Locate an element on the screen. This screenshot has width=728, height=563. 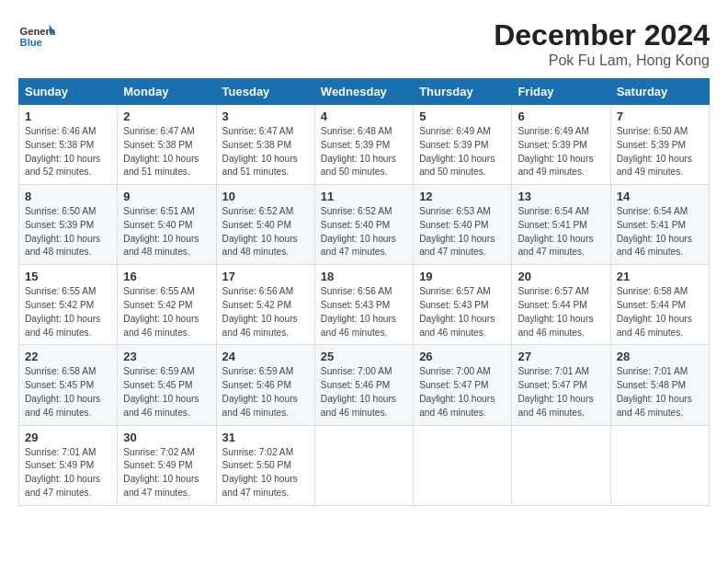
day-info: Sunrise: 7:02 AM Sunset: 5:49 PM Dayligh… is located at coordinates (166, 473).